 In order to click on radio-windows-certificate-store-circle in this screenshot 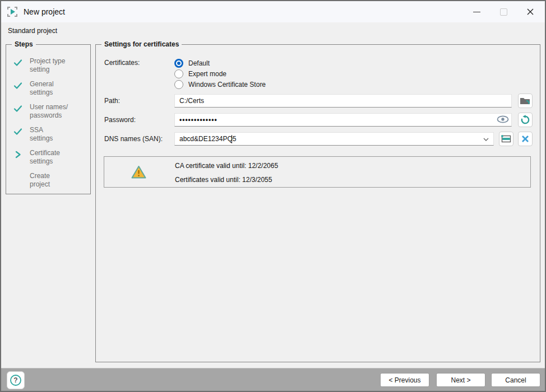, I will do `click(179, 85)`.